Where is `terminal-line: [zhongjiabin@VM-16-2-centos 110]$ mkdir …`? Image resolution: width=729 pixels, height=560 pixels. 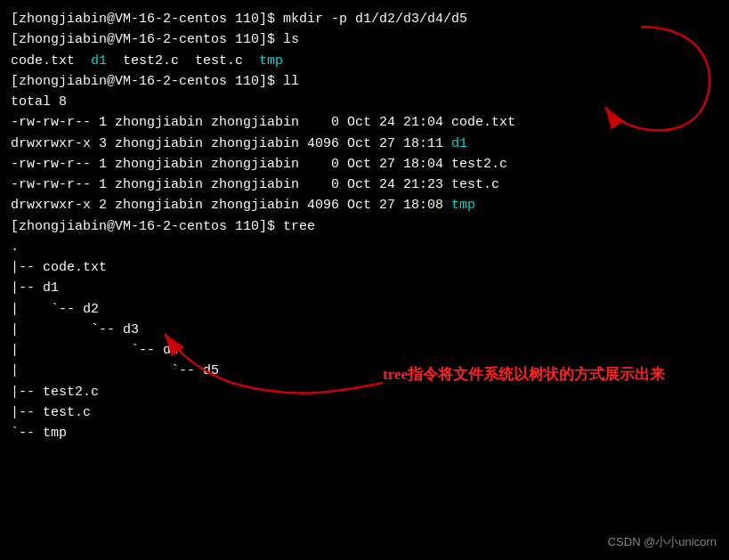 terminal-line: [zhongjiabin@VM-16-2-centos 110]$ mkdir … is located at coordinates (365, 20).